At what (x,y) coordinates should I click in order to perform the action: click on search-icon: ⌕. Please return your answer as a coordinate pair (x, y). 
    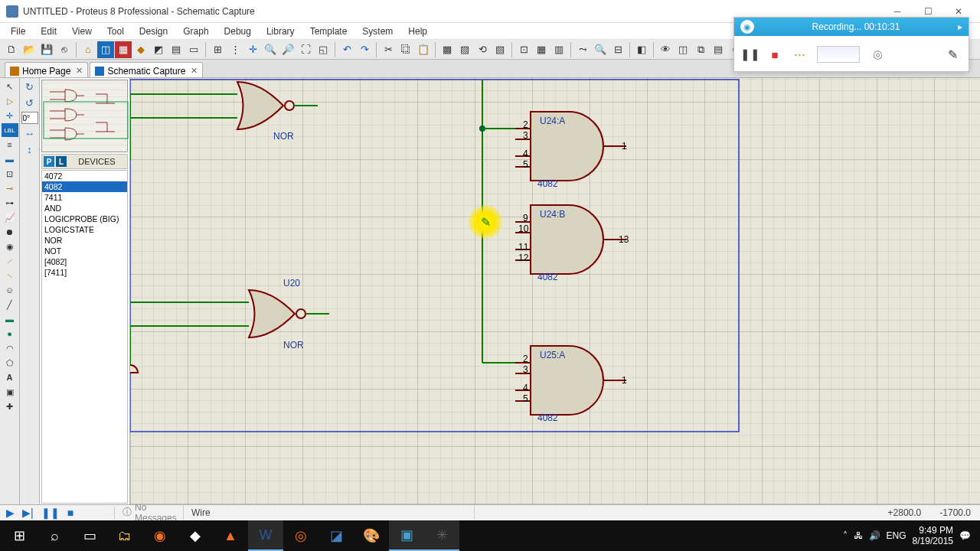
    Looking at the image, I should click on (54, 536).